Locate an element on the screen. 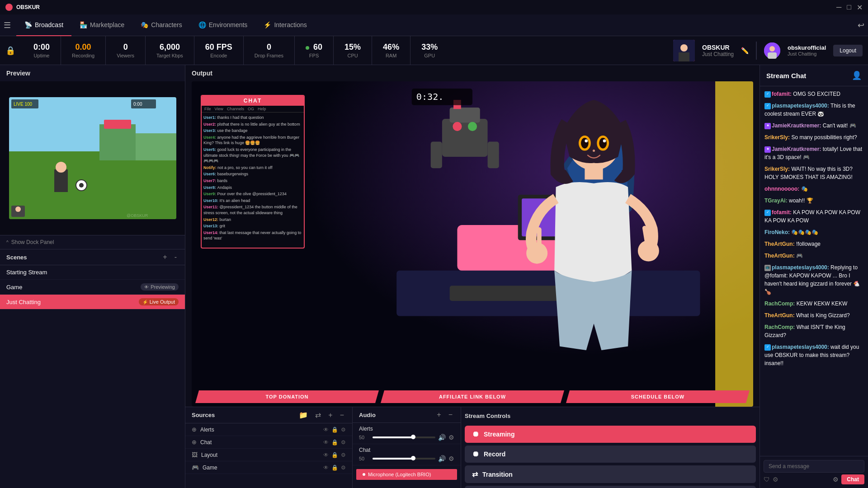 The width and height of the screenshot is (868, 488). show-dock-panel: ^ Show Dock Panel is located at coordinates (92, 242).